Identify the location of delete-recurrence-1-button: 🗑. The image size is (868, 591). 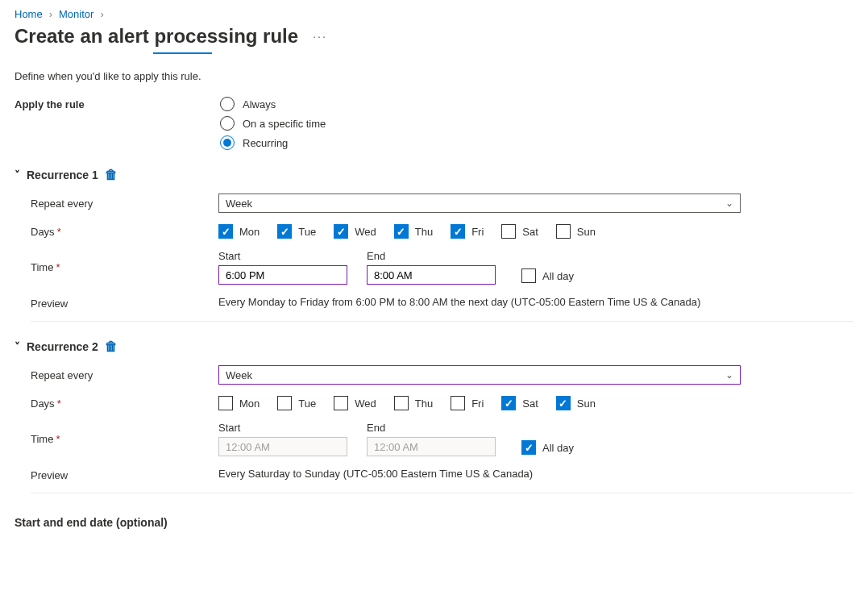
(111, 175).